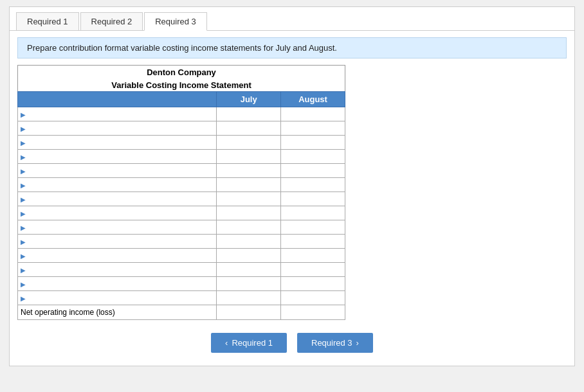  I want to click on row2-july-cell, so click(249, 129).